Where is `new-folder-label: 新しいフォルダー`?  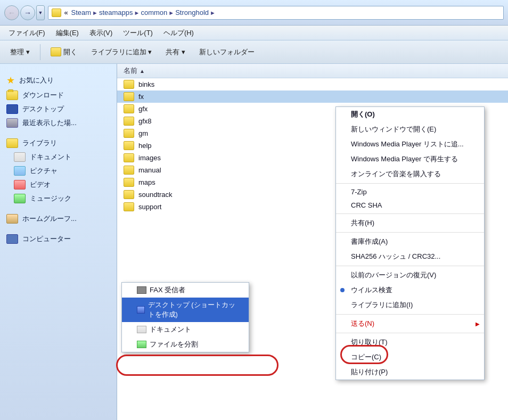
new-folder-label: 新しいフォルダー is located at coordinates (227, 52).